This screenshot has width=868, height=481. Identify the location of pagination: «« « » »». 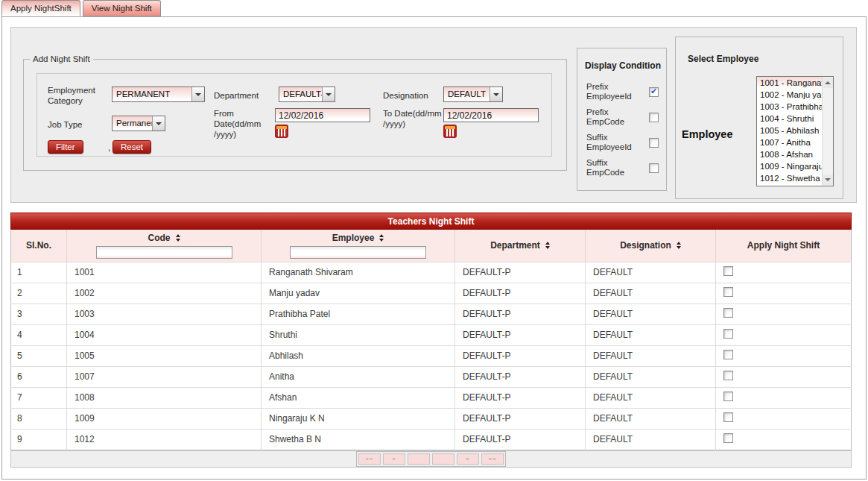
(431, 459).